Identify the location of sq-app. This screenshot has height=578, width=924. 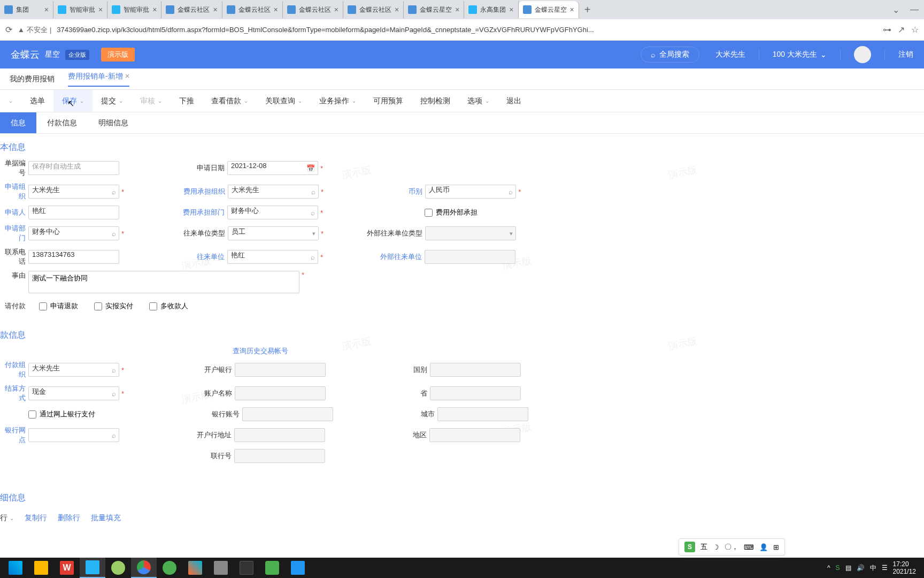
(298, 568).